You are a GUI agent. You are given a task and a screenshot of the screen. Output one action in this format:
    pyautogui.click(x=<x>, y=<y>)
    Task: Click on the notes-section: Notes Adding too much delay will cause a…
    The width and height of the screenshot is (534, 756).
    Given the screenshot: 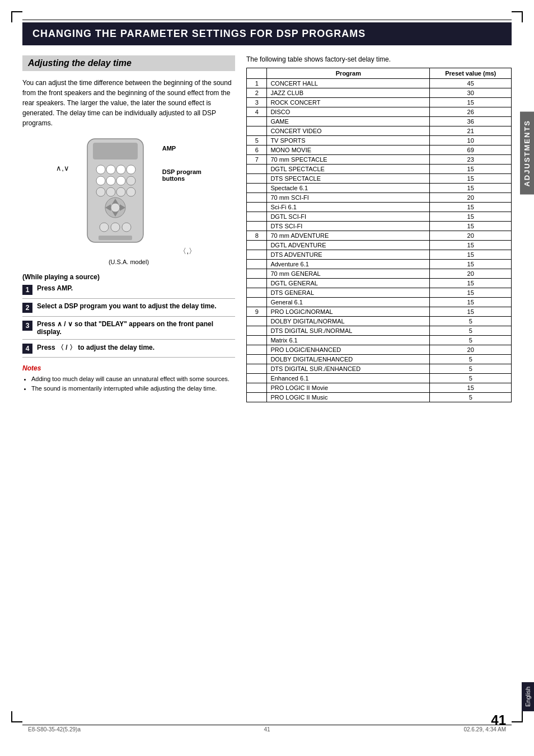 What is the action you would take?
    pyautogui.click(x=129, y=378)
    